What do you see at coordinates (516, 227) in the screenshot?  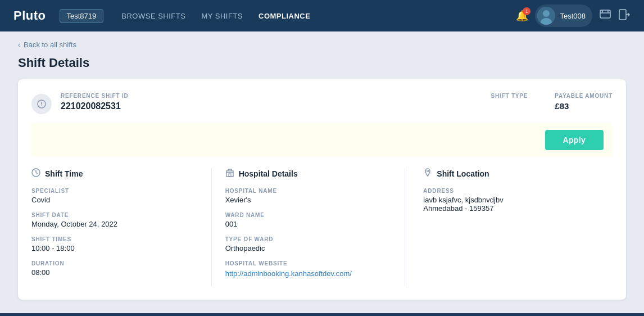 I see `location-section: Shift Location ADDRESS iavb ksjafvc, kjs…` at bounding box center [516, 227].